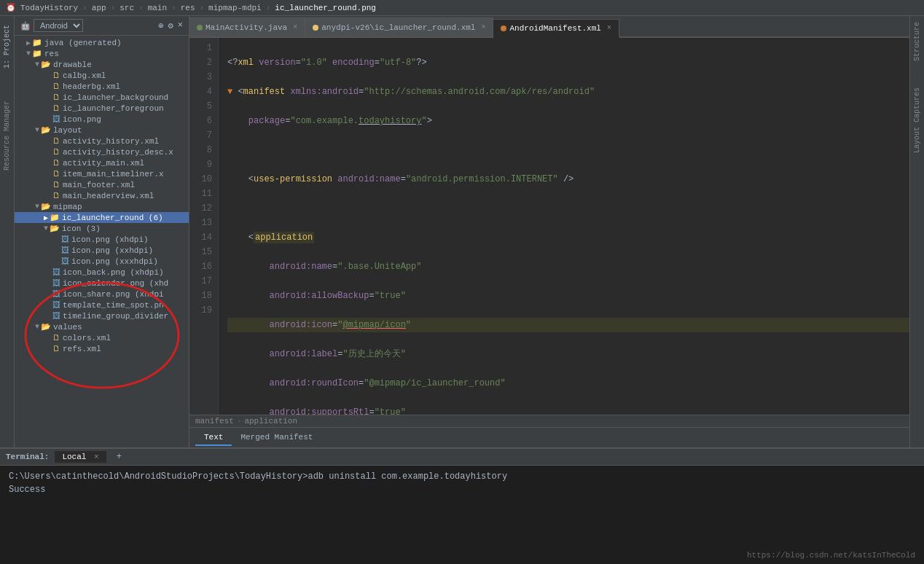 The image size is (924, 564). Describe the element at coordinates (235, 8) in the screenshot. I see `topbar-item: mipmap-mdpi` at that location.